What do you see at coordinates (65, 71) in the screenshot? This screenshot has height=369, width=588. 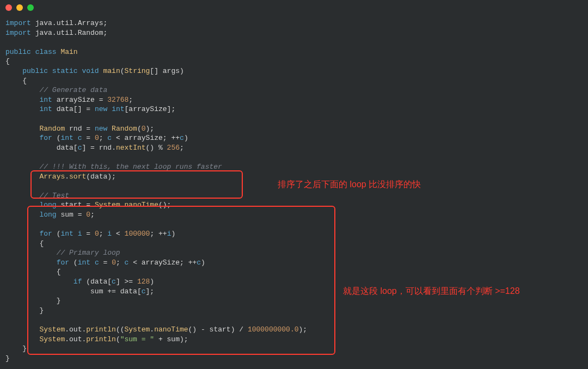 I see `keyword-static: static` at bounding box center [65, 71].